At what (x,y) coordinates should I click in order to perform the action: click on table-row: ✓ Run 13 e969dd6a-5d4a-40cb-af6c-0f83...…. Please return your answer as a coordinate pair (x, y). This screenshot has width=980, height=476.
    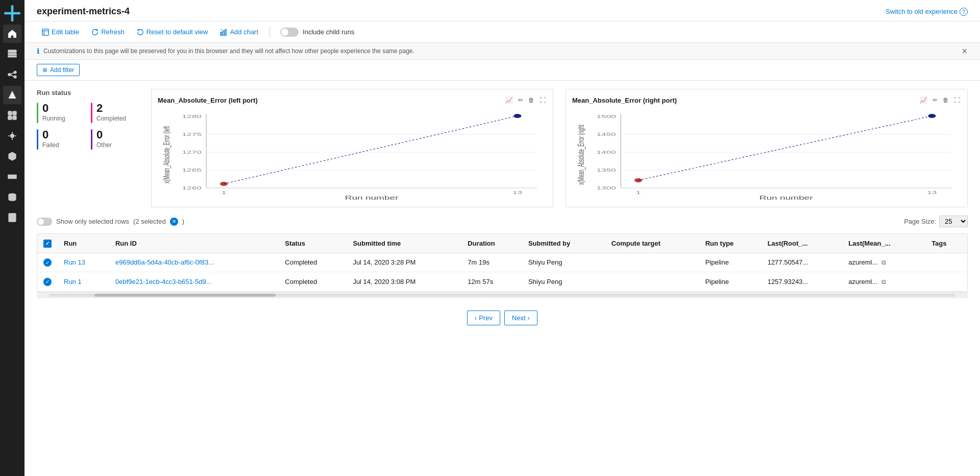
    Looking at the image, I should click on (502, 263).